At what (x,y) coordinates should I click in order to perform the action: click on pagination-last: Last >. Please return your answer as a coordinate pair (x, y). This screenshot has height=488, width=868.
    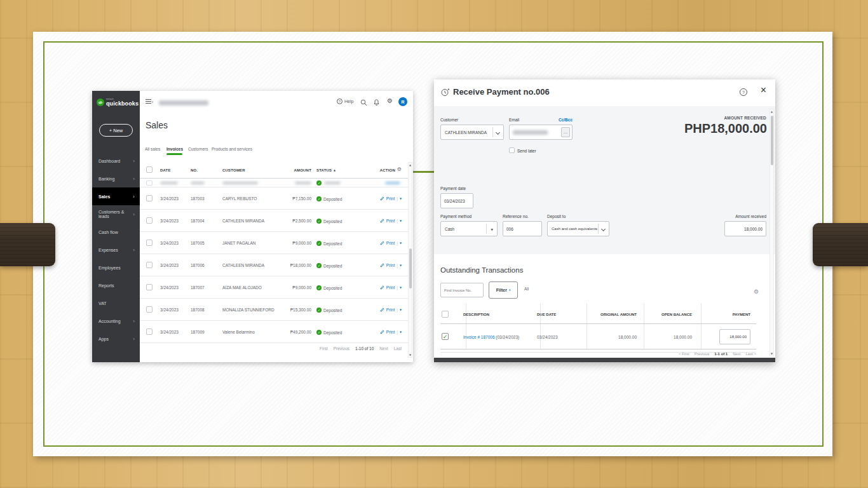
    Looking at the image, I should click on (751, 354).